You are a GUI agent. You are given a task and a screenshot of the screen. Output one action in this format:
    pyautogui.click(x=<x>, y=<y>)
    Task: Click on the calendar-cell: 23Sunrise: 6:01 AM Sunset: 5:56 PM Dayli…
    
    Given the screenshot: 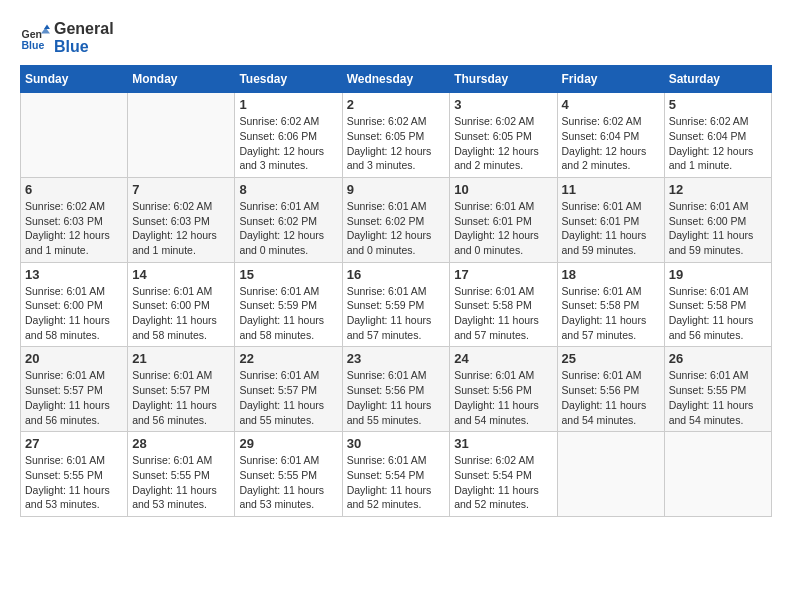 What is the action you would take?
    pyautogui.click(x=396, y=390)
    